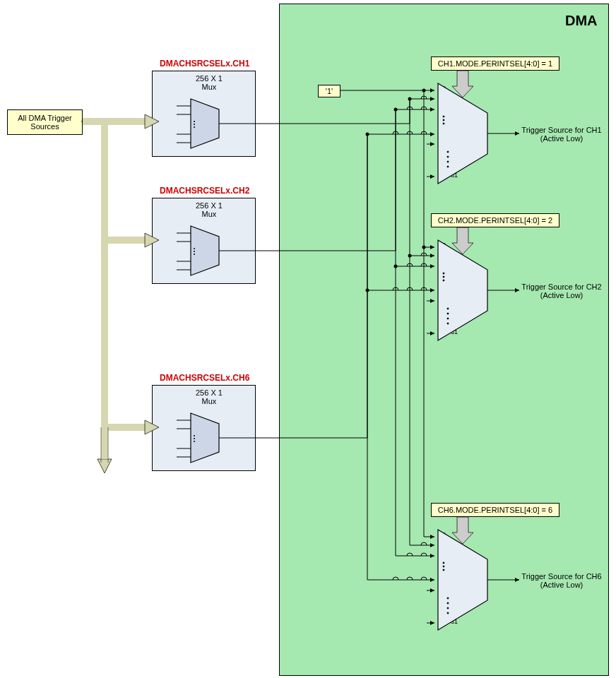  I want to click on output-ch2: Trigger Source for CH2 (Active Low), so click(562, 291).